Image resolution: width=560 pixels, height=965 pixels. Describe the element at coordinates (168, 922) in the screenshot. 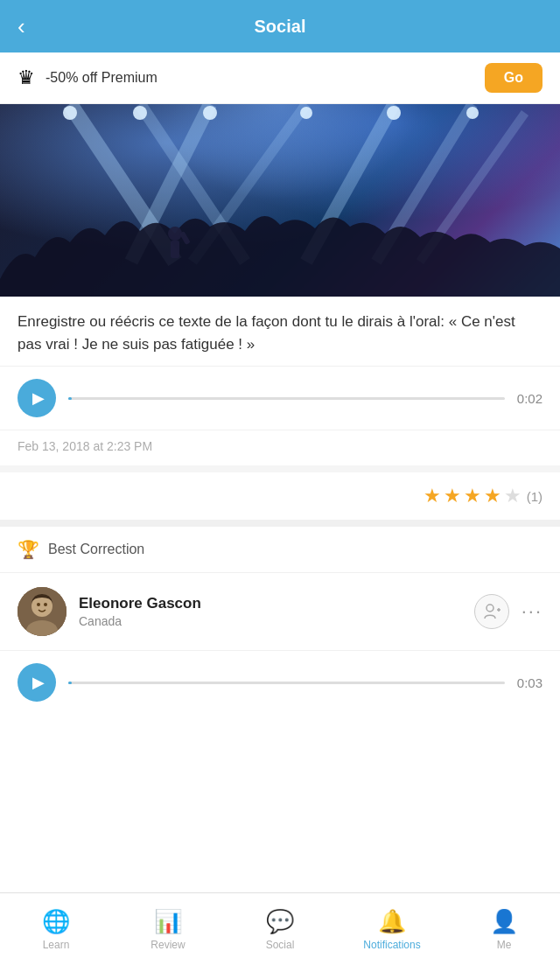

I see `review-icon: 📊` at that location.